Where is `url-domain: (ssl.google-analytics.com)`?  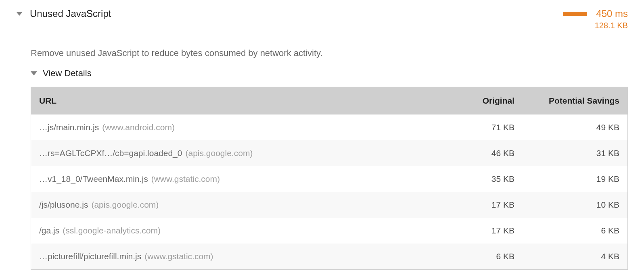
url-domain: (ssl.google-analytics.com) is located at coordinates (111, 231).